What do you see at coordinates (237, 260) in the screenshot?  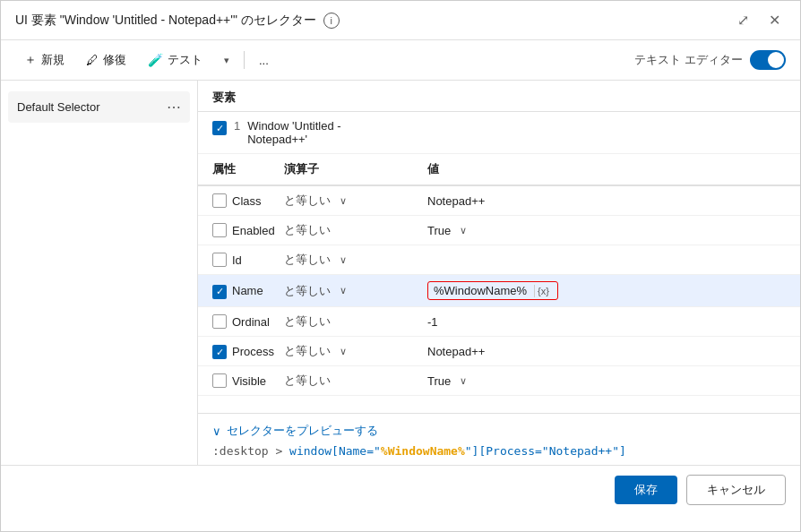 I see `id-attr-name: Id` at bounding box center [237, 260].